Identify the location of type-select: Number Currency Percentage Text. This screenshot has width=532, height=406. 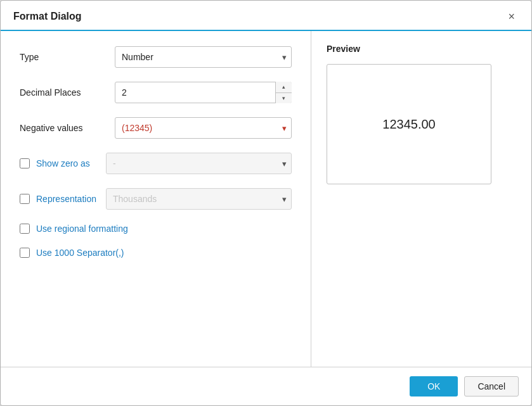
(203, 57).